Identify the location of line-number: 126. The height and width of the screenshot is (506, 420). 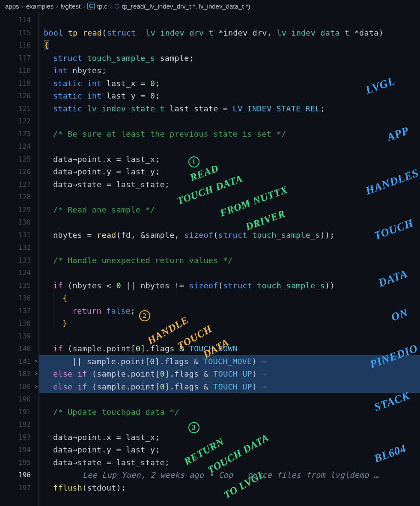
(19, 172).